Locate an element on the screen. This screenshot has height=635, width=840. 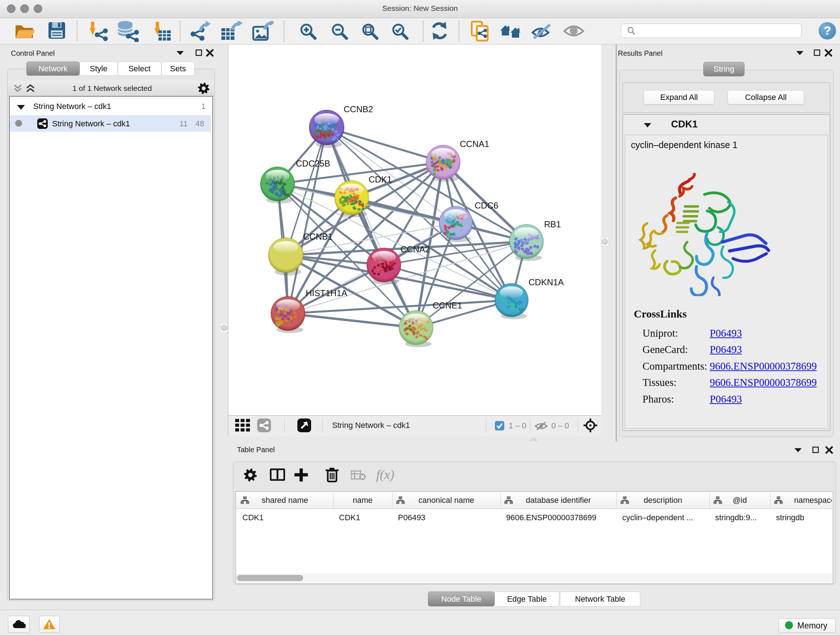
svg-text: RB1 is located at coordinates (553, 224).